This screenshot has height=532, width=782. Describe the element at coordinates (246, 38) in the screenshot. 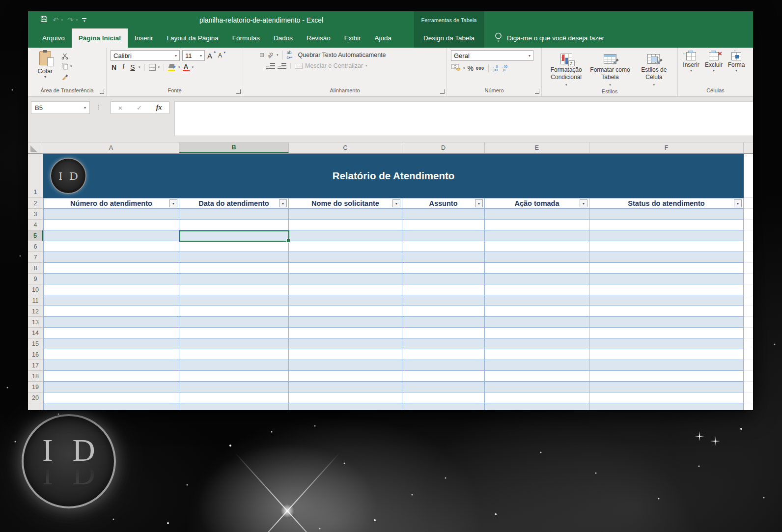

I see `tab-f-rmulas: Fórmulas` at that location.